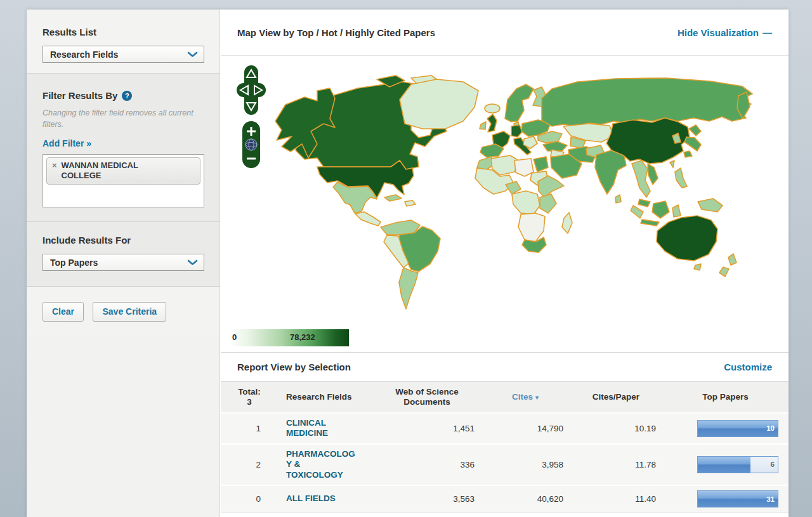 The image size is (812, 517). Describe the element at coordinates (321, 464) in the screenshot. I see `field-link: PHARMACOLOGY & TOXICOLOGY` at that location.